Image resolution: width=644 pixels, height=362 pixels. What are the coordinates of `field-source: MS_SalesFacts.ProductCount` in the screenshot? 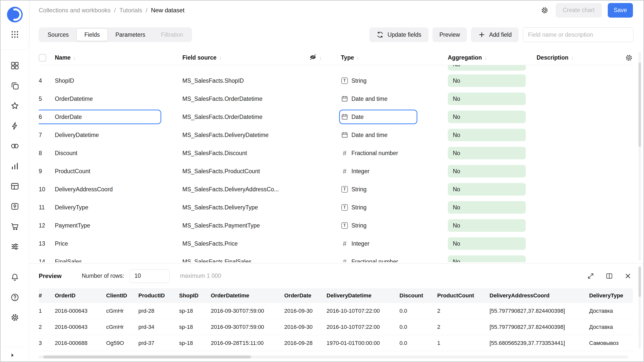 It's located at (246, 171).